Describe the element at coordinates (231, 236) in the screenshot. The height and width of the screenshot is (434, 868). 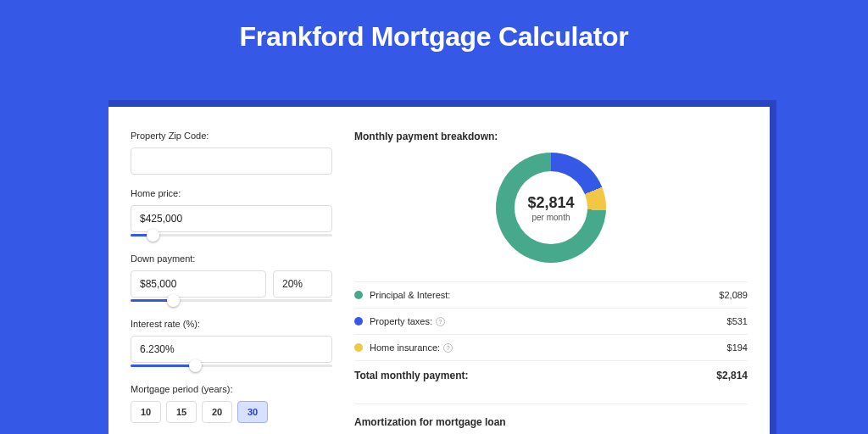
I see `slider-track` at that location.